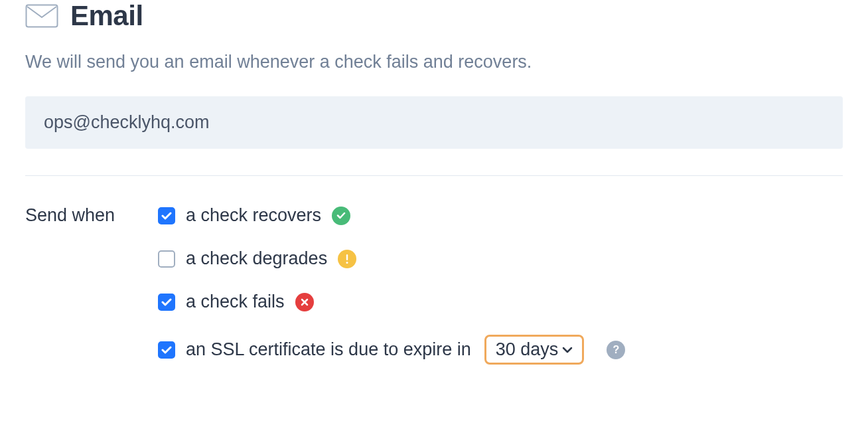 This screenshot has height=429, width=868. I want to click on page-subtitle: We will send you an email whenever a che…, so click(434, 62).